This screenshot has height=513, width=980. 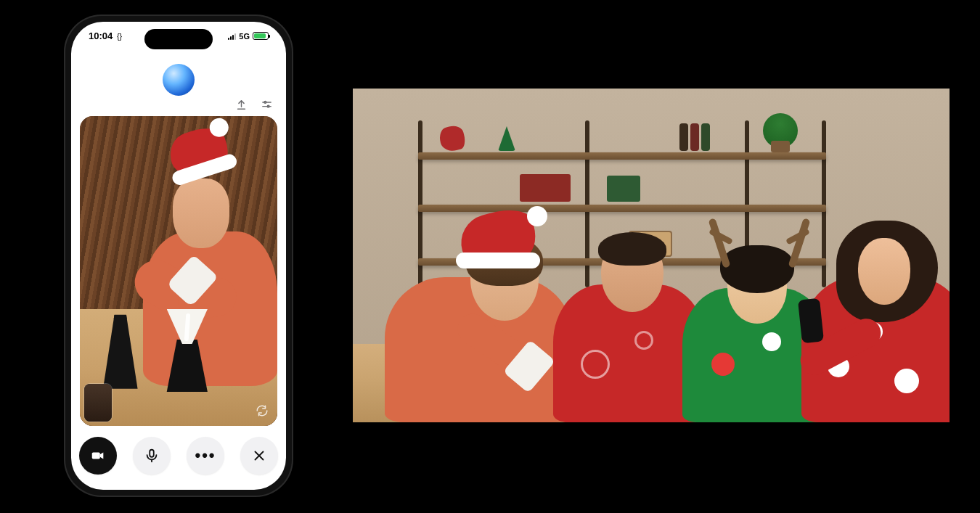 I want to click on reindeer-antlers-icon, so click(x=759, y=236).